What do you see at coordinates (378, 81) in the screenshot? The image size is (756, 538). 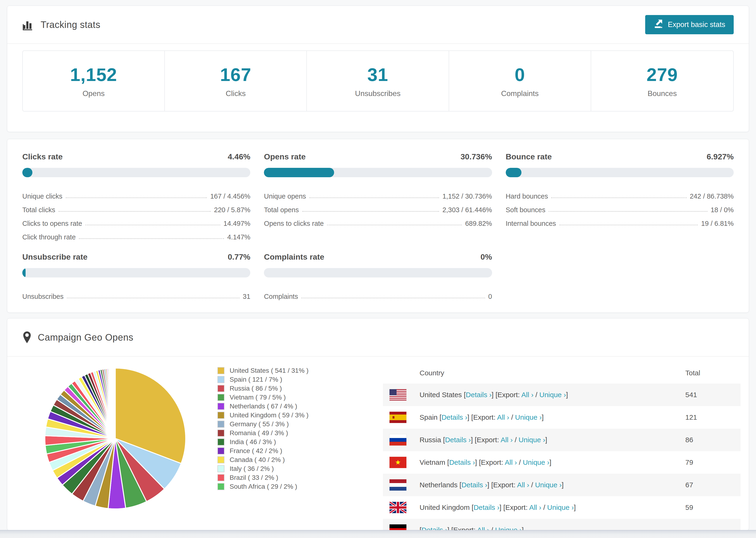 I see `stats-strip: 1,152Opens167Clicks31Unsubscribes0Compla…` at bounding box center [378, 81].